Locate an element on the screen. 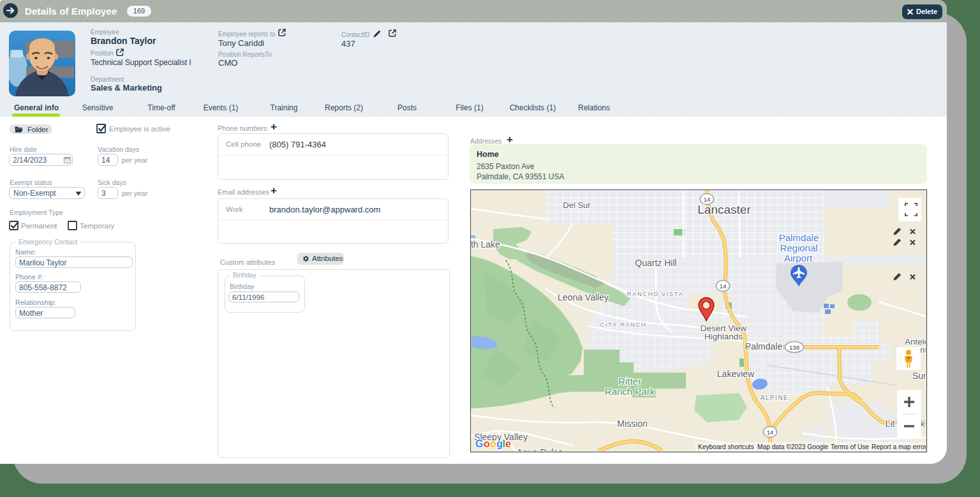 This screenshot has width=980, height=497. svg-text: G is located at coordinates (479, 444).